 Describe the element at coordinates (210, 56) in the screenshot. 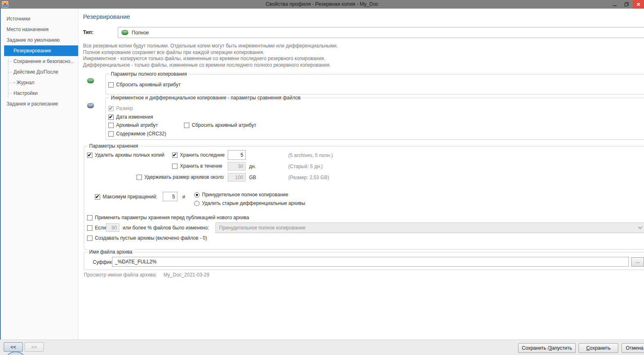

I see `type-description: Все резервные копии будут полными. Отдел…` at that location.